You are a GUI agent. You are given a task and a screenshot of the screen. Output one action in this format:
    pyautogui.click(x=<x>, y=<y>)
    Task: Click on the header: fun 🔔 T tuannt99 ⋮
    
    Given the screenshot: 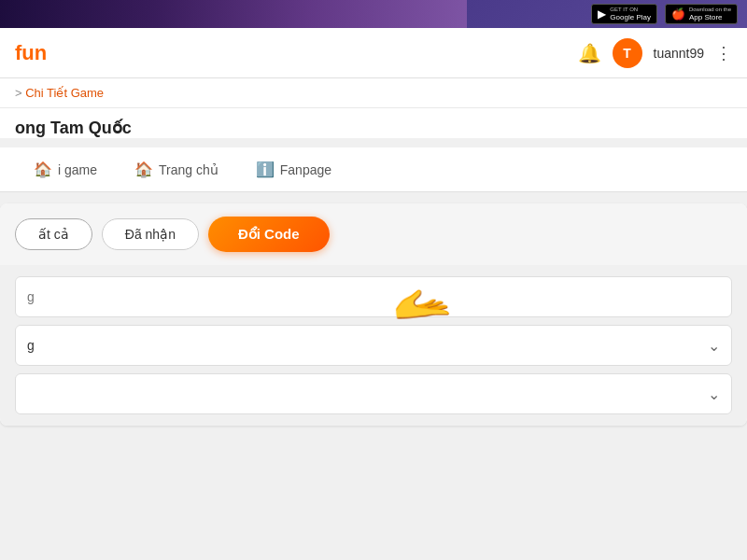 What is the action you would take?
    pyautogui.click(x=374, y=53)
    